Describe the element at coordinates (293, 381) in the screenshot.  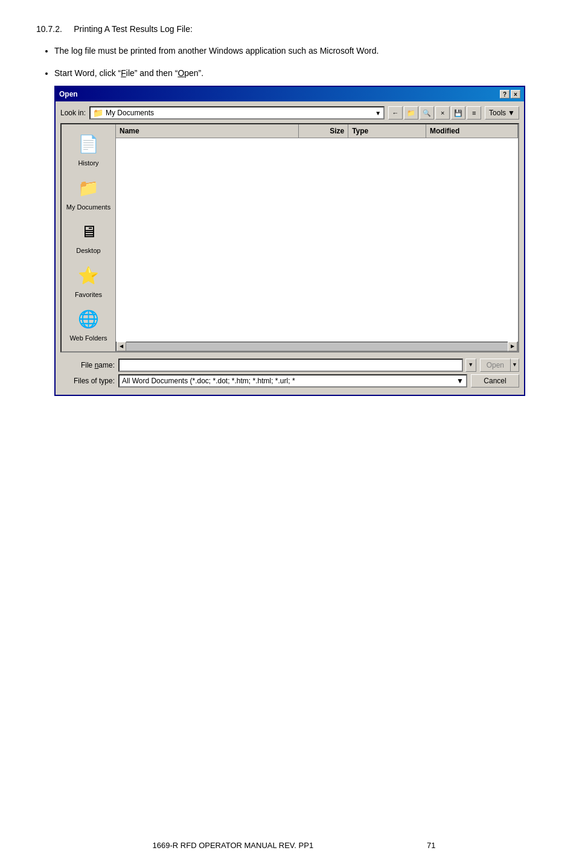
I see `filetype-combo: All Word Documents (*.doc; *.dot; *.htm;…` at that location.